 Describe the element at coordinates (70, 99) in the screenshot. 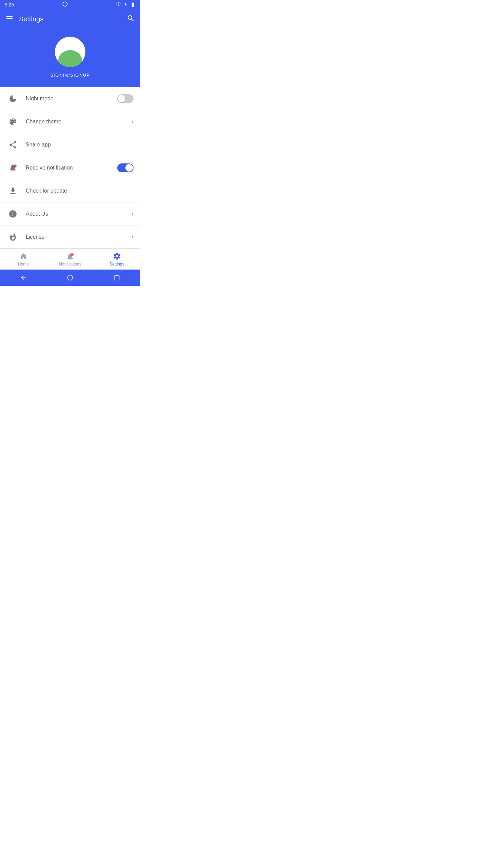

I see `settings-item-night-mode: Night mode` at that location.